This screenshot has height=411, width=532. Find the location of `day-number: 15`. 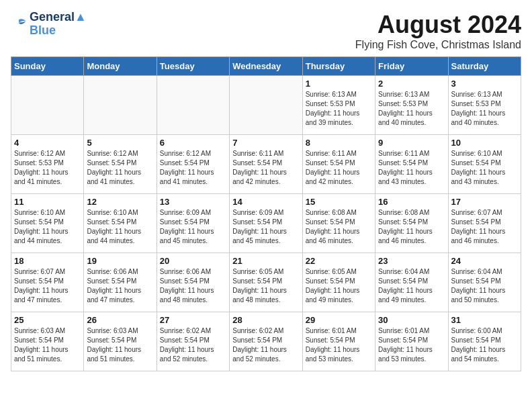

day-number: 15 is located at coordinates (339, 201).